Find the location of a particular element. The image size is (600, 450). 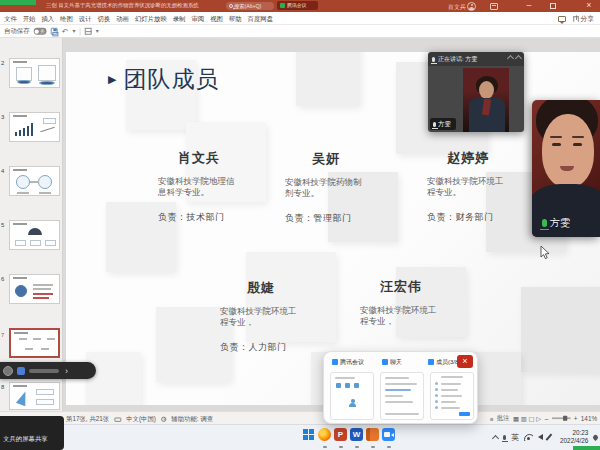

zoom-level: 141% is located at coordinates (589, 418).